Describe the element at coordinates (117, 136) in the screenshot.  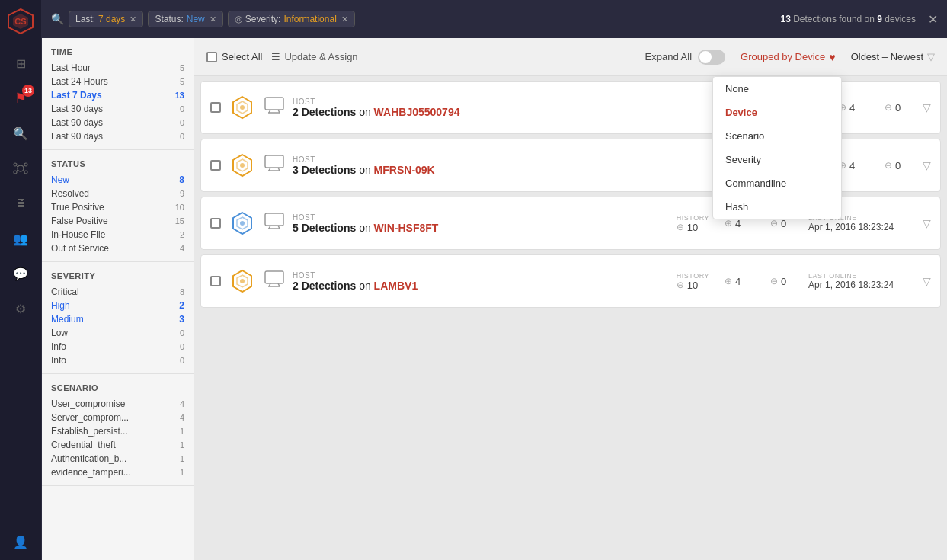
I see `time-filter-last-90b: Last 90 days 0` at that location.